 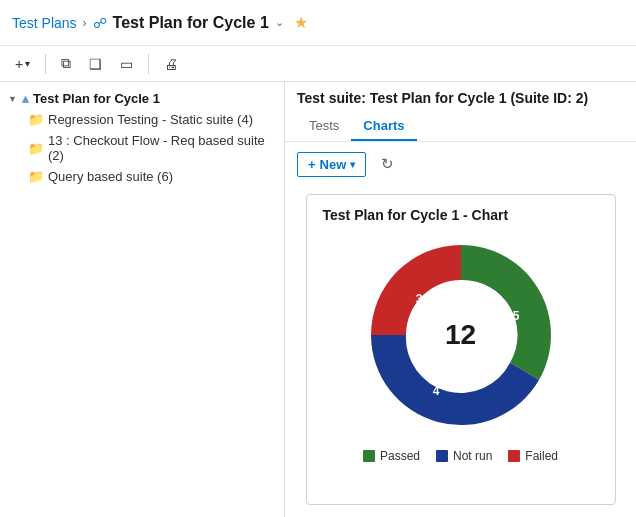 What do you see at coordinates (318, 23) in the screenshot?
I see `header: Test Plans › ☍ Test Plan for Cycle 1 ⌄ ★` at bounding box center [318, 23].